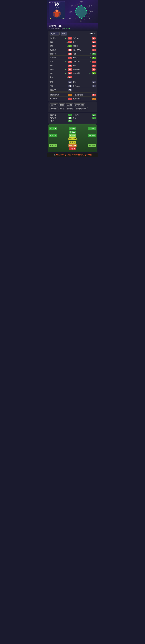 The height and width of the screenshot is (644, 145). Describe the element at coordinates (94, 38) in the screenshot. I see `stat-value: 52` at that location.